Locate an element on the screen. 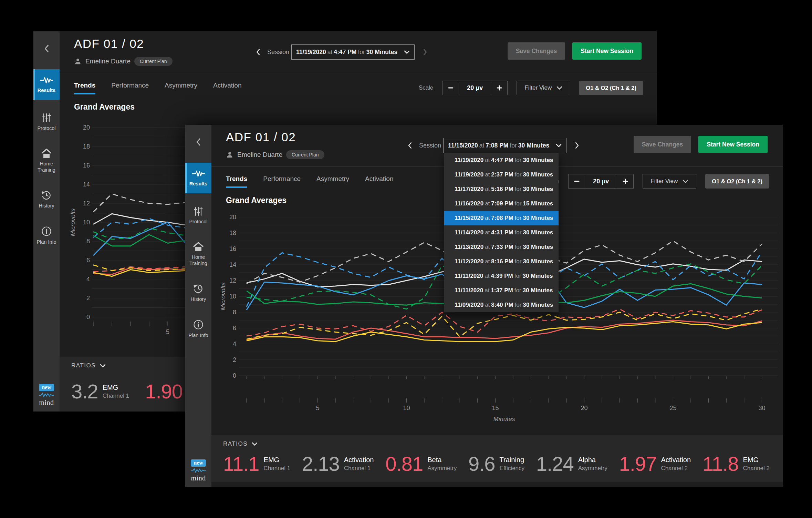 This screenshot has width=812, height=518. menu-item-time: 2:37 PM is located at coordinates (502, 175).